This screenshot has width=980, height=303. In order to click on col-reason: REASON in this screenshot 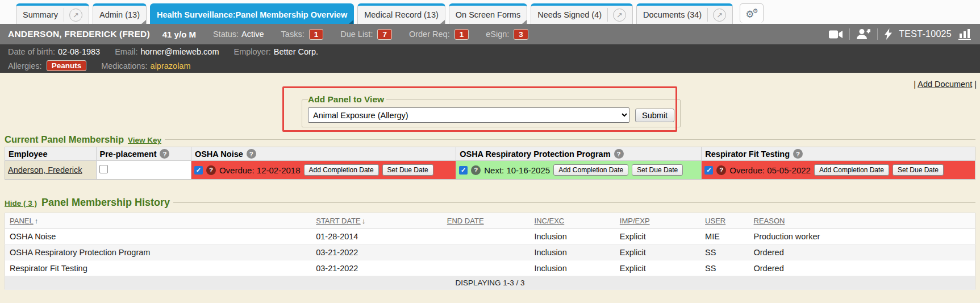, I will do `click(862, 221)`.